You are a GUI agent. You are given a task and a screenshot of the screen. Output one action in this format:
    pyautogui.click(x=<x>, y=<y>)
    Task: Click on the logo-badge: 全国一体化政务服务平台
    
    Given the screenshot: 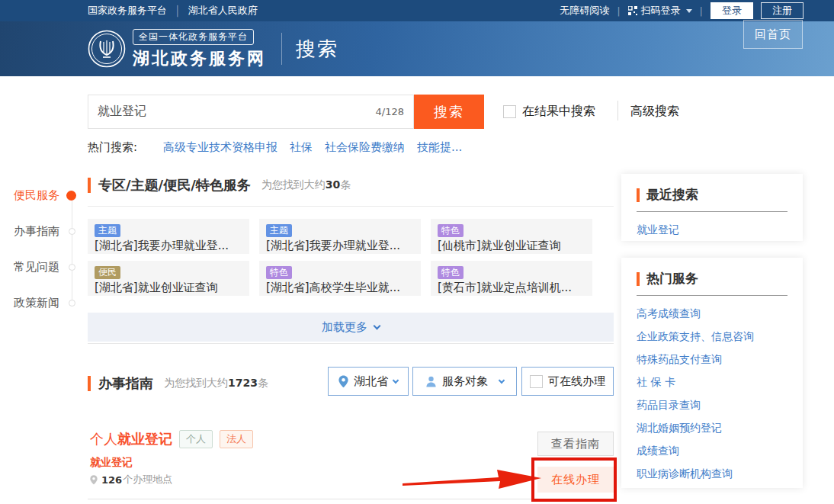 What is the action you would take?
    pyautogui.click(x=194, y=37)
    